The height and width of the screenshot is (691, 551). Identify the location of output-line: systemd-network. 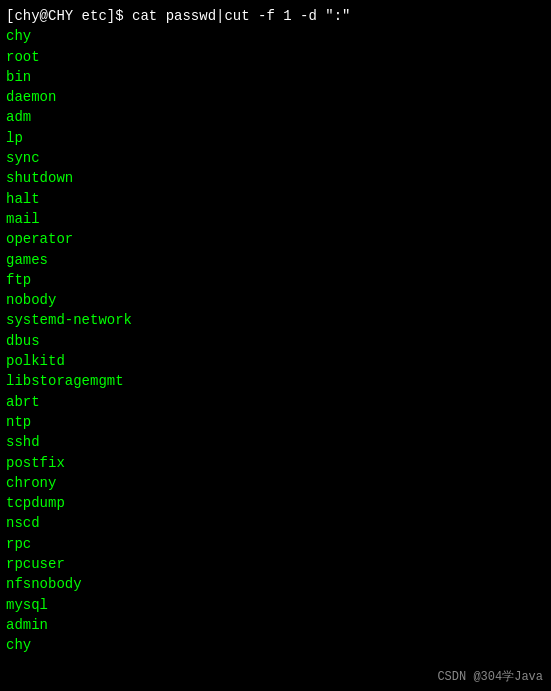
(276, 320).